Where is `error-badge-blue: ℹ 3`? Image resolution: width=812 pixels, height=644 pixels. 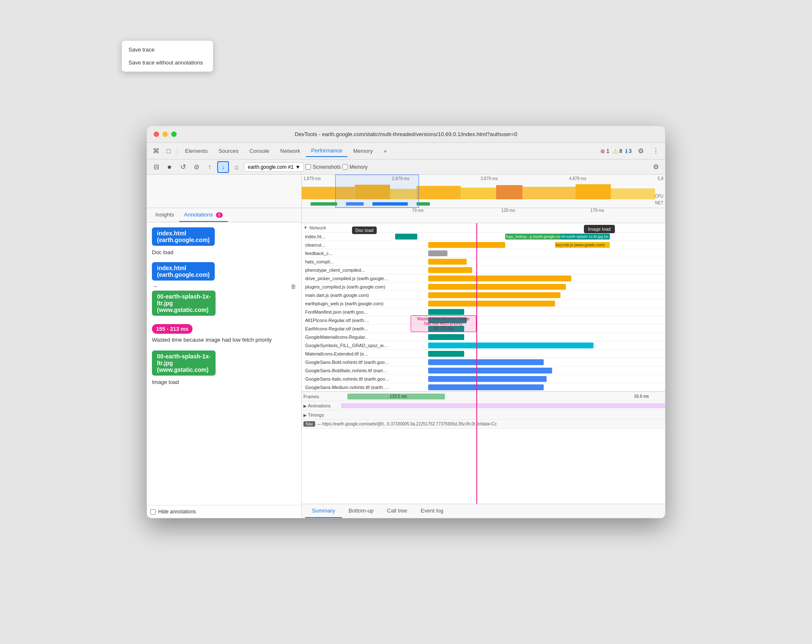 error-badge-blue: ℹ 3 is located at coordinates (629, 151).